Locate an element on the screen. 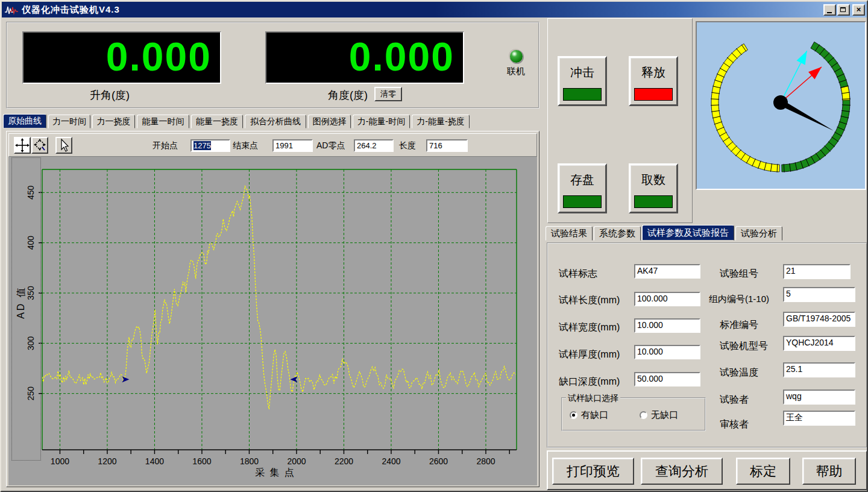  cursor-tool-button is located at coordinates (64, 145).